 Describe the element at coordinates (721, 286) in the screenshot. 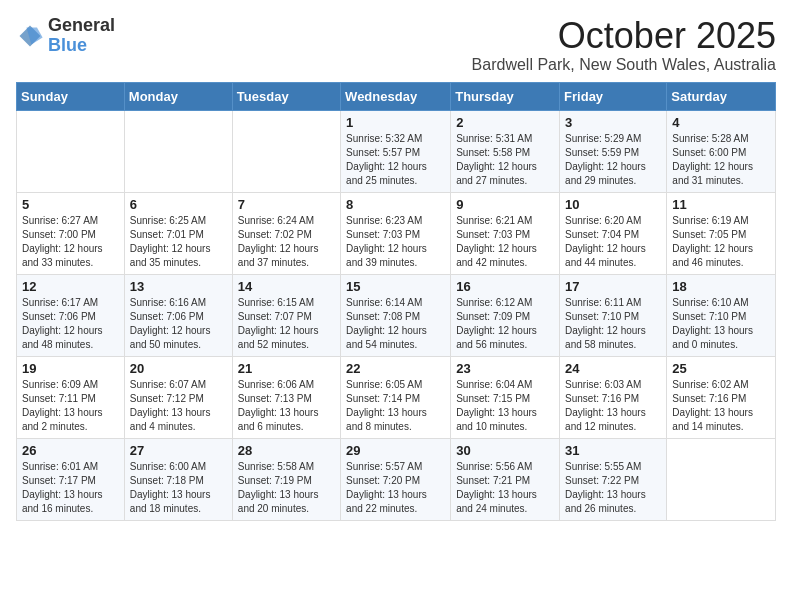

I see `day-number: 18` at that location.